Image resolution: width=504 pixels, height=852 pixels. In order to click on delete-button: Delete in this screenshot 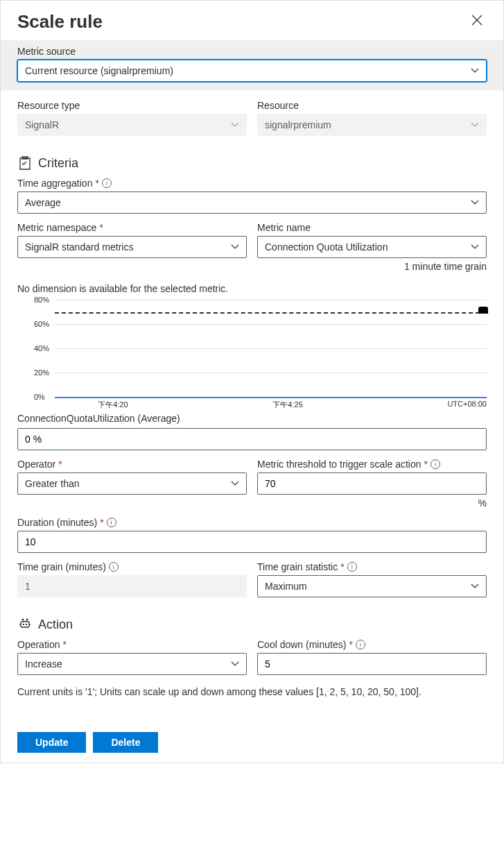, I will do `click(125, 742)`.